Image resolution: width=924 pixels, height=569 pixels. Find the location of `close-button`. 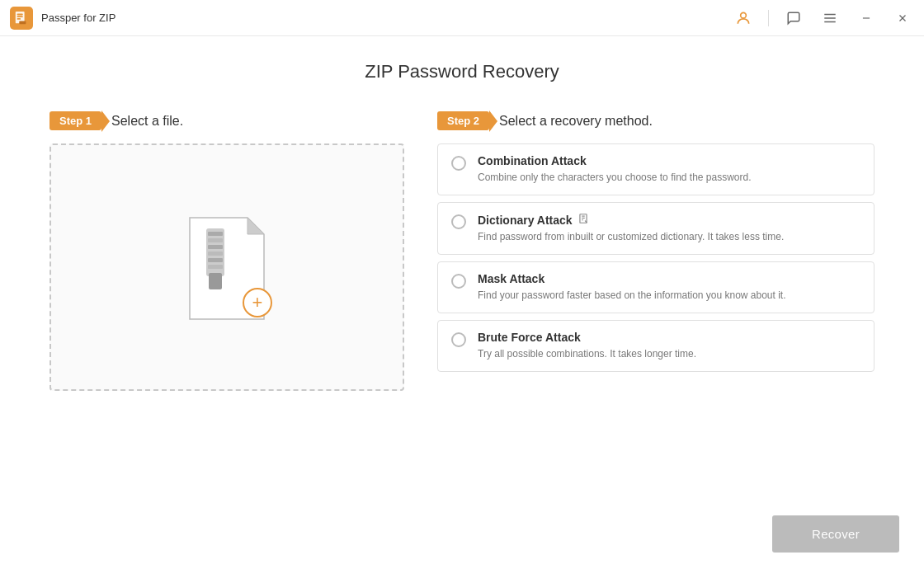

close-button is located at coordinates (903, 18).